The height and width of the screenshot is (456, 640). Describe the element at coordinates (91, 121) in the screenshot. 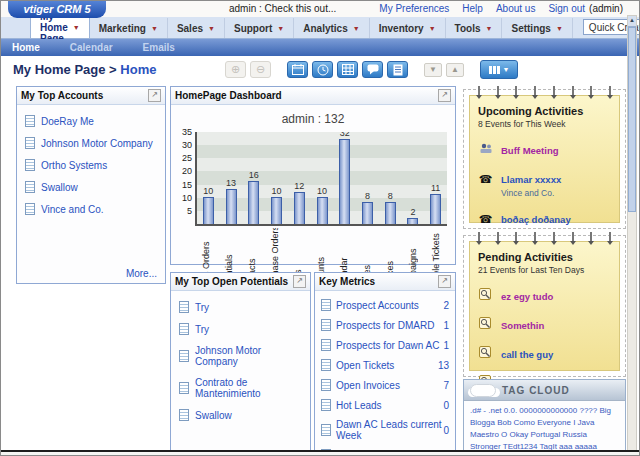

I see `list-item: DoeRay Me` at that location.